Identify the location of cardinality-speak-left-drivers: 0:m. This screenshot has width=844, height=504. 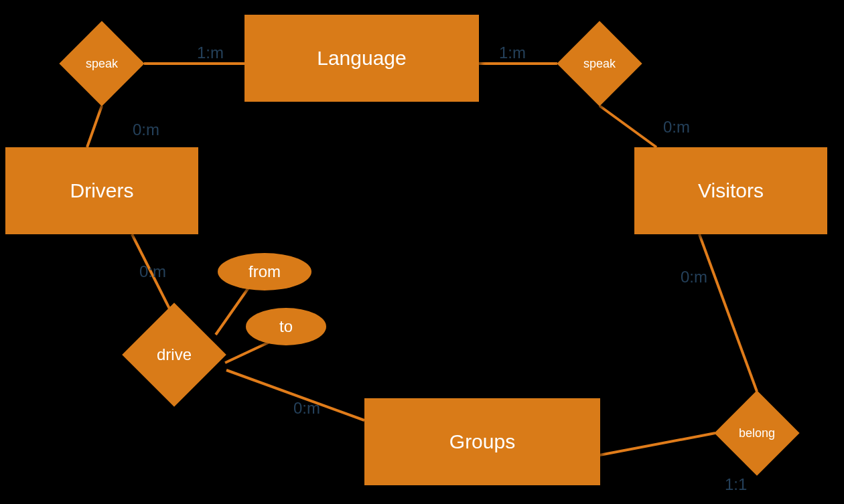
(146, 130).